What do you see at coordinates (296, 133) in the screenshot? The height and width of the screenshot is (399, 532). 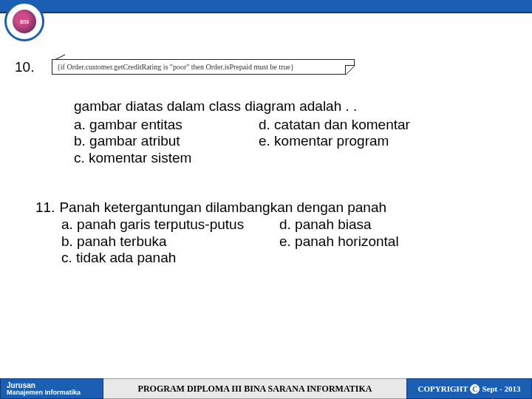 I see `question-10-body: gambar diatas dalam class diagram adalah…` at bounding box center [296, 133].